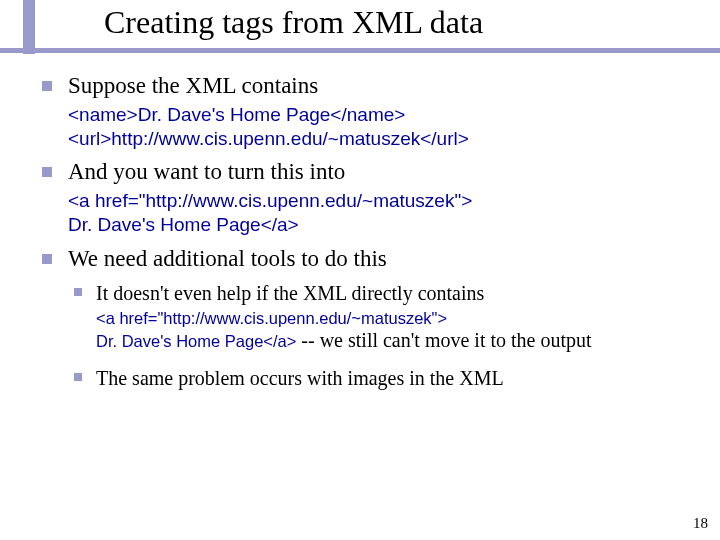  Describe the element at coordinates (384, 86) in the screenshot. I see `bullet-text: Suppose the XML contains` at that location.